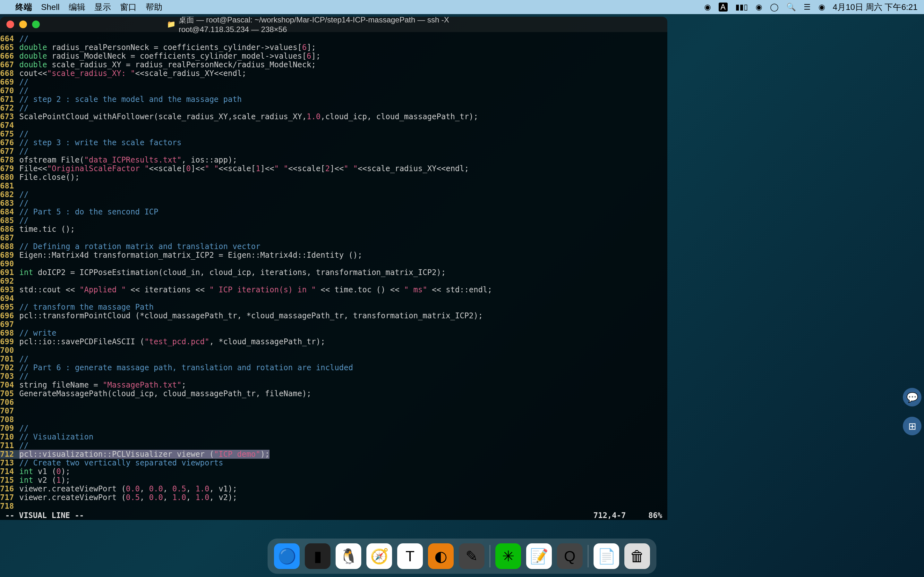  I want to click on wifi-icon: ◉, so click(759, 7).